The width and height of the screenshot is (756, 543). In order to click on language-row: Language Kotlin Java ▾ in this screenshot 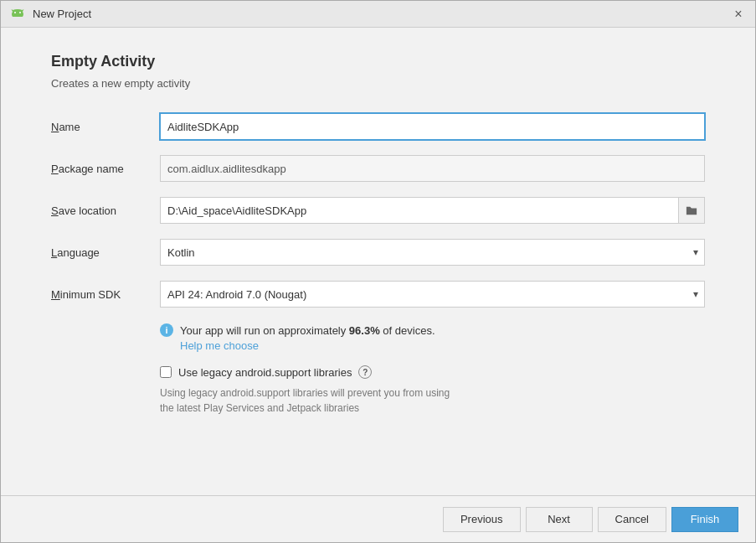, I will do `click(378, 252)`.